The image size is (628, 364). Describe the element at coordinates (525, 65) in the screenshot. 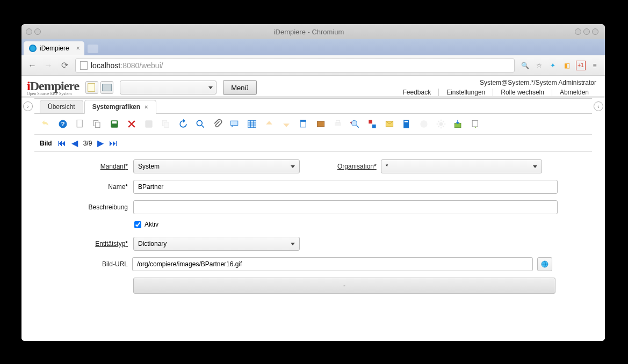

I see `zoom-icon: 🔍` at that location.